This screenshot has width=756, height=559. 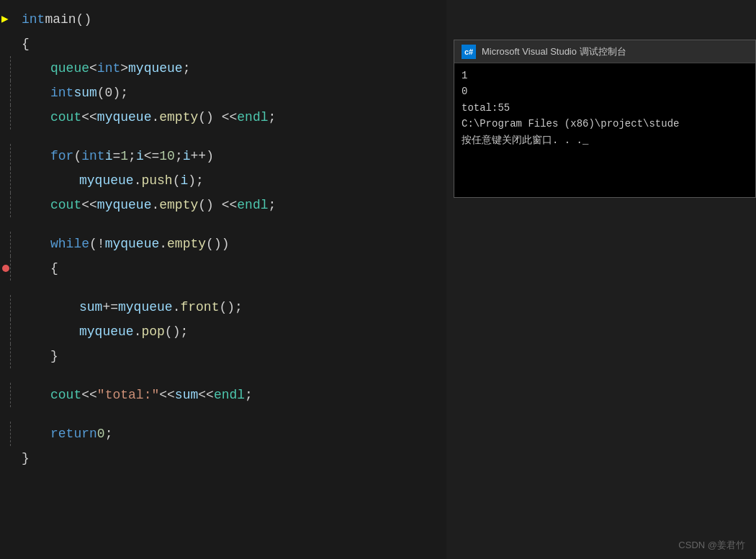 I want to click on console-window: c# Microsoft Visual Studio 调试控制台 10total…, so click(x=605, y=119).